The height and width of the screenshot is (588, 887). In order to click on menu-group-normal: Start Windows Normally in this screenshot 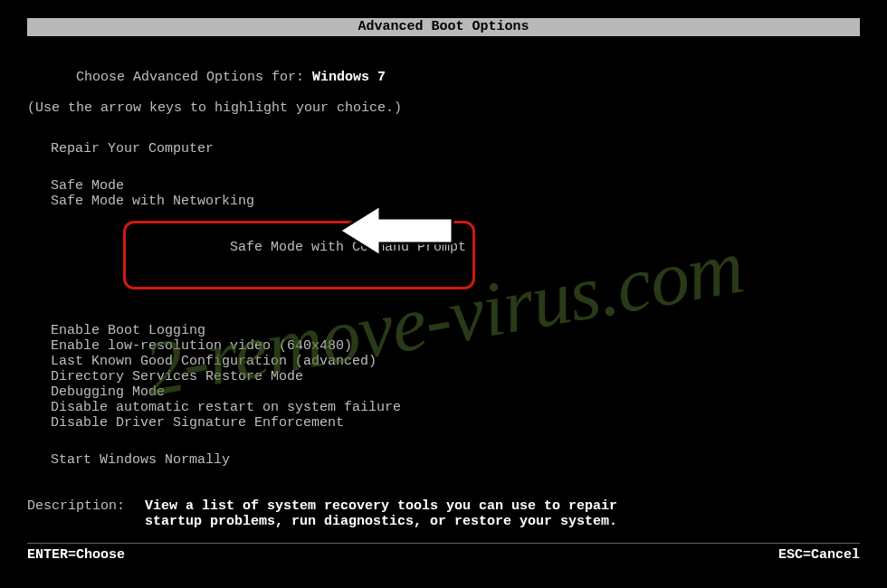, I will do `click(453, 460)`.